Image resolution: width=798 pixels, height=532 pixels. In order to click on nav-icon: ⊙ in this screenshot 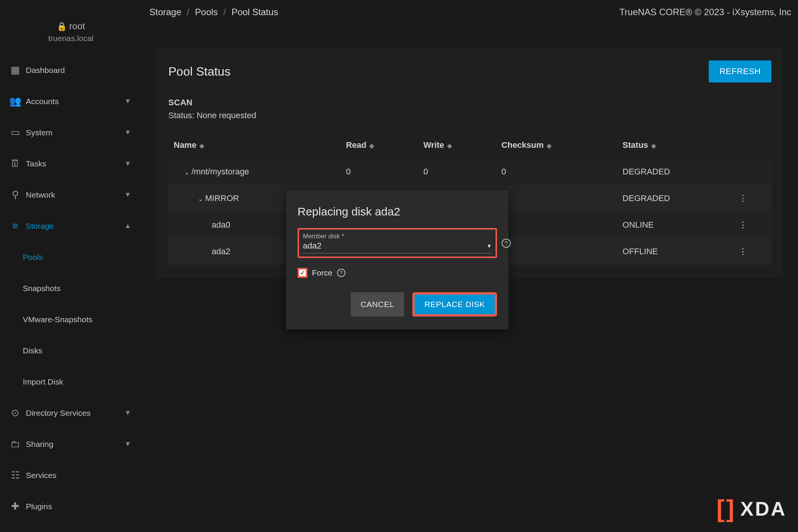, I will do `click(15, 413)`.